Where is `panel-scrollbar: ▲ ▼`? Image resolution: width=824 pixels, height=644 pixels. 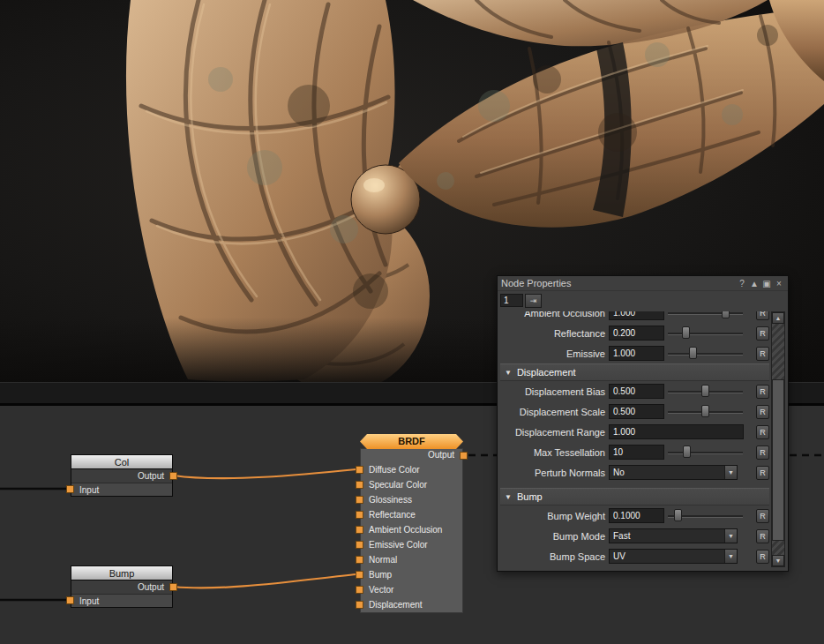
panel-scrollbar: ▲ ▼ is located at coordinates (778, 439).